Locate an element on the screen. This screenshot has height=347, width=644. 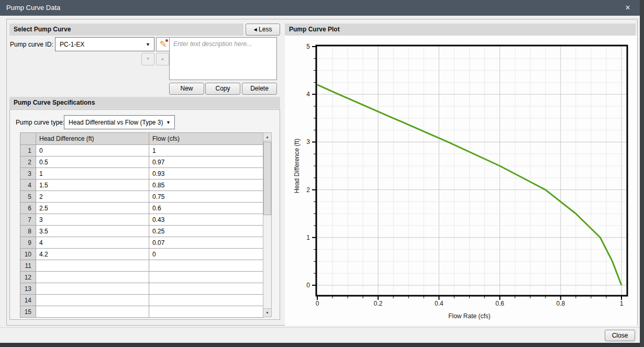
flow-cell: 0.25 is located at coordinates (206, 231).